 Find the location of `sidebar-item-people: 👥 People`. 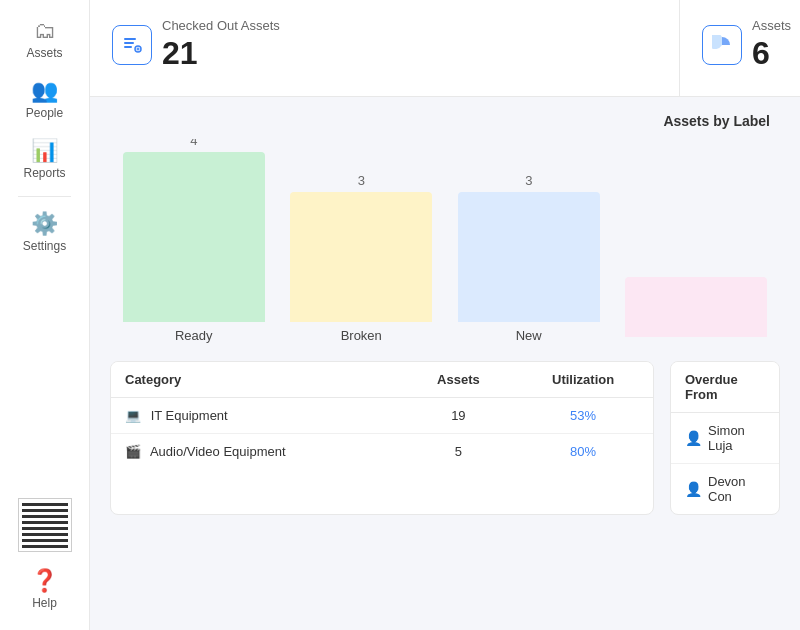

sidebar-item-people: 👥 People is located at coordinates (44, 100).